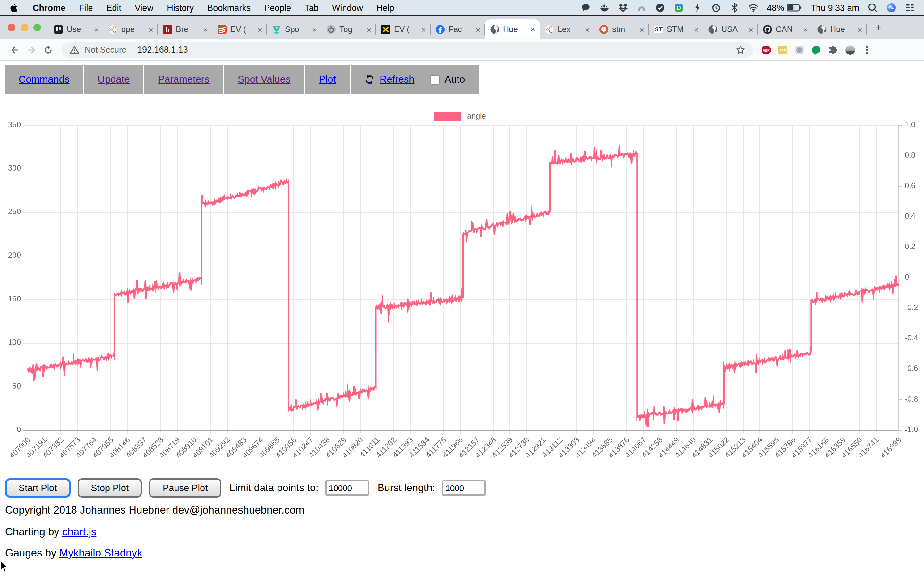 The image size is (924, 577). What do you see at coordinates (512, 29) in the screenshot?
I see `browser-tab-9-active: Hue×` at bounding box center [512, 29].